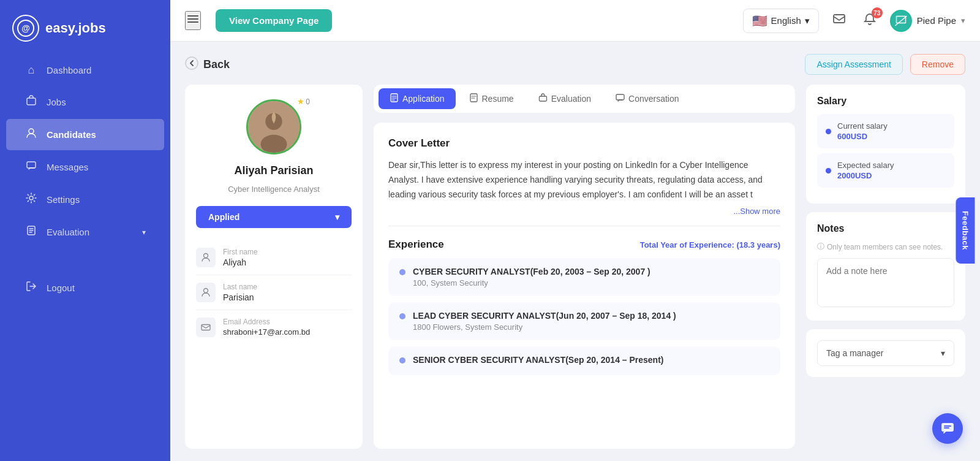 The height and width of the screenshot is (461, 980). What do you see at coordinates (854, 64) in the screenshot?
I see `assign-assessment-button: Assign Assessment` at bounding box center [854, 64].